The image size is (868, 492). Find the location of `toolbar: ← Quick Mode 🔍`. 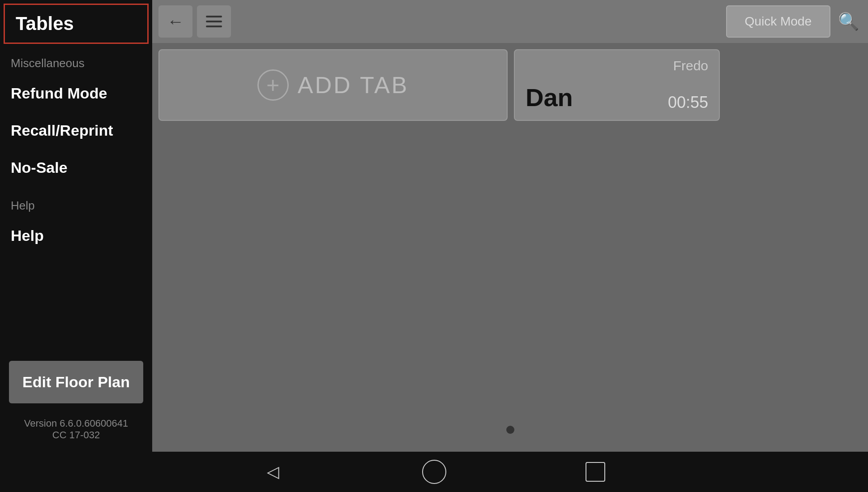

toolbar: ← Quick Mode 🔍 is located at coordinates (510, 21).